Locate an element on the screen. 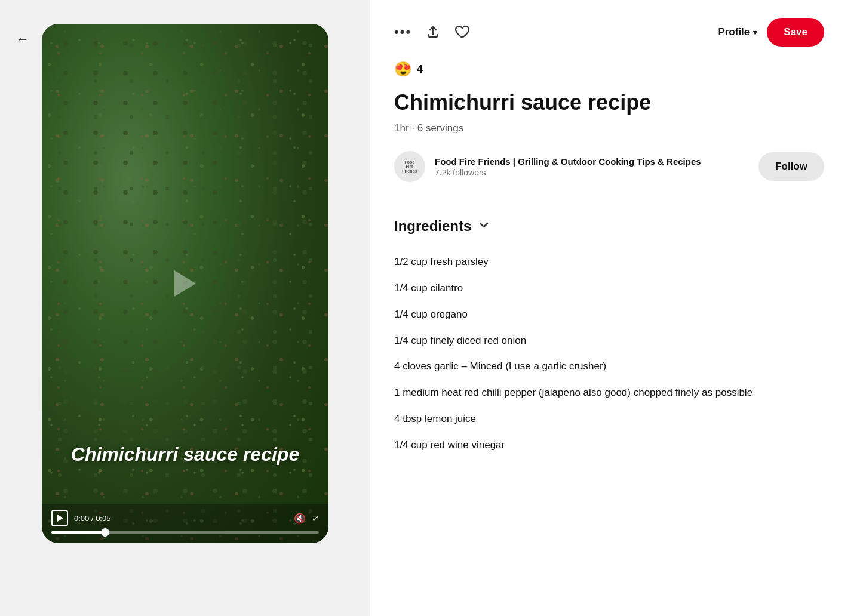  time-display: 0:00 / 0:05 is located at coordinates (92, 518).